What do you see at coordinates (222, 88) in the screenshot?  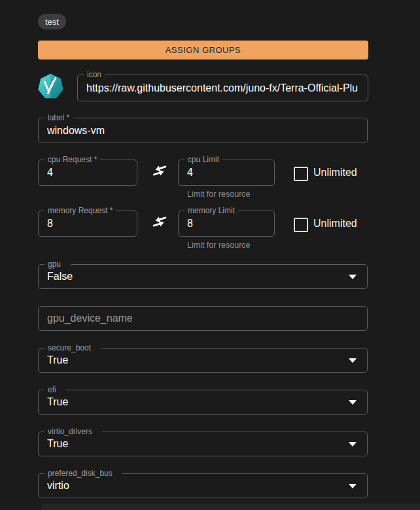 I see `icon-url-input` at bounding box center [222, 88].